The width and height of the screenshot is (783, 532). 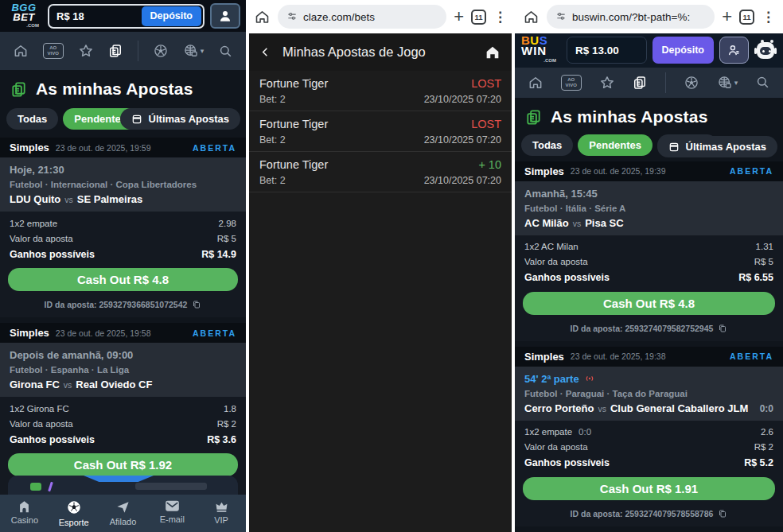 I want to click on game-bet-row: Fortune Tiger+ 10 Bet: 223/10/2025 07:20, so click(x=380, y=172).